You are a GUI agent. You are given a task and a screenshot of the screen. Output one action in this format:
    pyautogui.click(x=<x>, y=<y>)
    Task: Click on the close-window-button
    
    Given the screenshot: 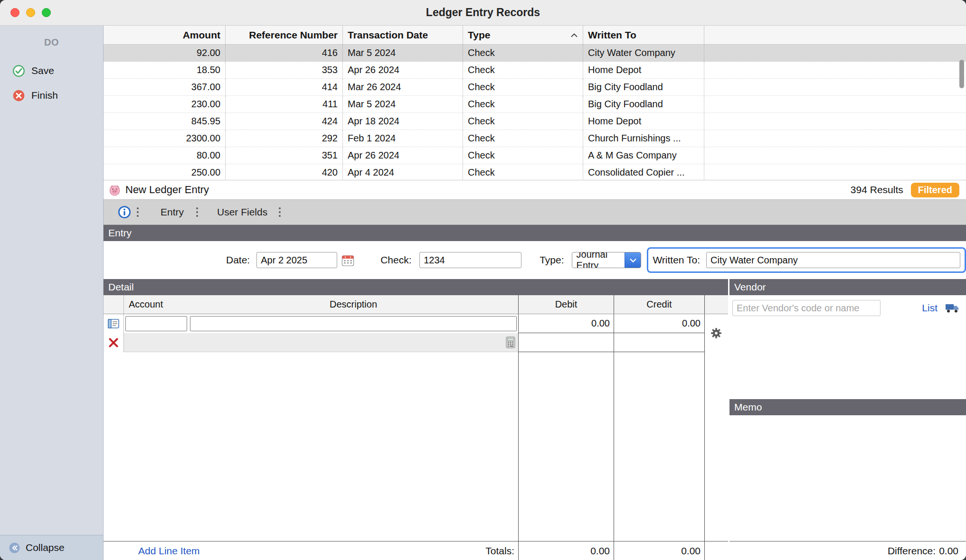 What is the action you would take?
    pyautogui.click(x=15, y=12)
    